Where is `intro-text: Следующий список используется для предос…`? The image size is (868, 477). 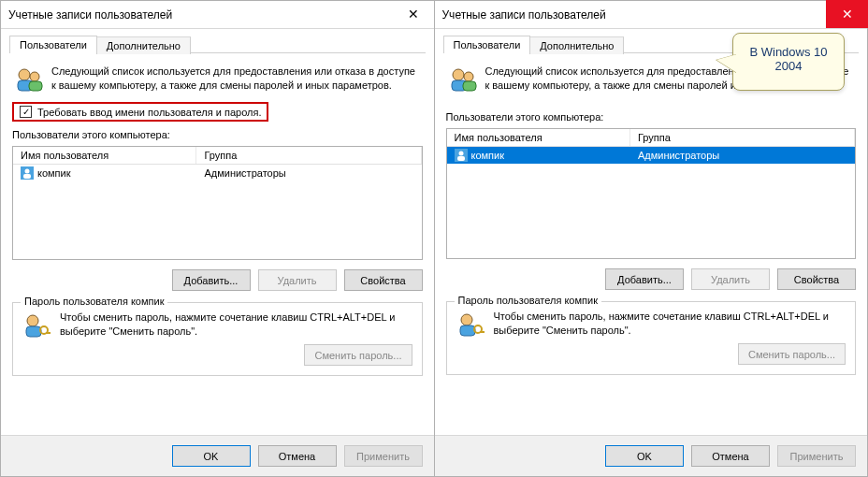 intro-text: Следующий список используется для предос… is located at coordinates (236, 80).